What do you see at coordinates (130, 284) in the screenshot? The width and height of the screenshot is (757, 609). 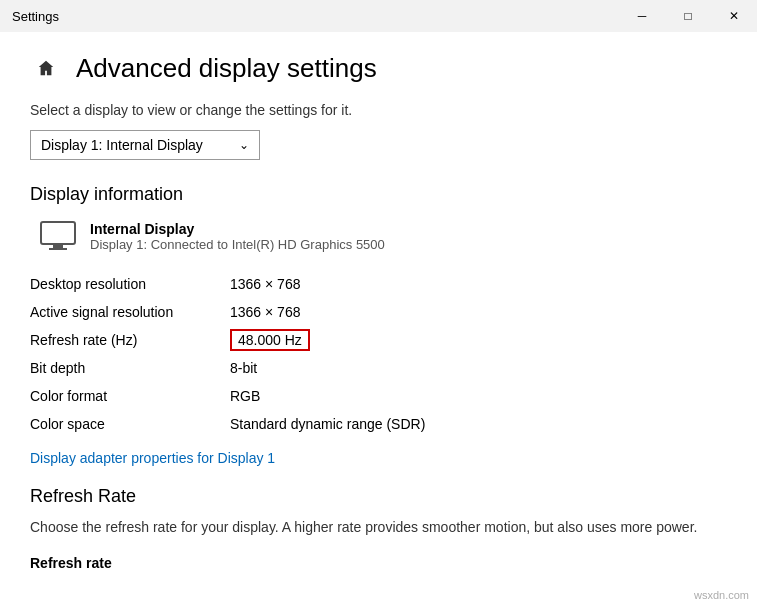 I see `row-label: Desktop resolution` at bounding box center [130, 284].